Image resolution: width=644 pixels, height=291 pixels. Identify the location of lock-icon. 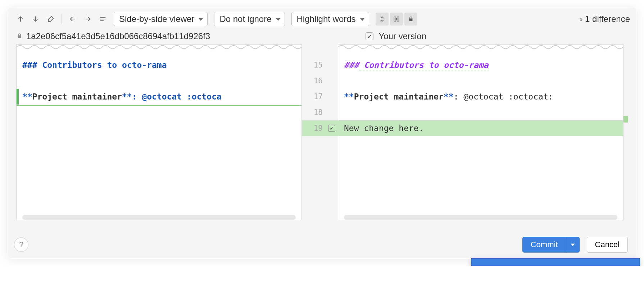
(19, 36).